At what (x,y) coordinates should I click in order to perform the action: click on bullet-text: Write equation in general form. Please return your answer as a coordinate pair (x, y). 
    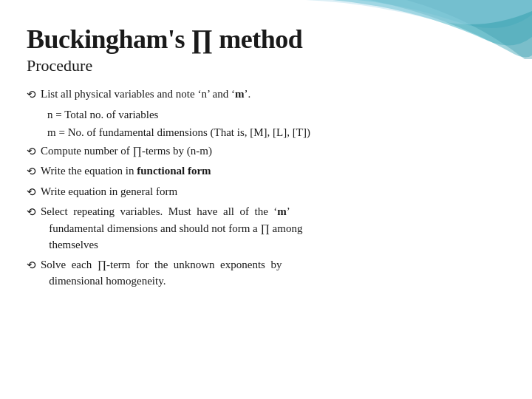
    Looking at the image, I should click on (273, 192).